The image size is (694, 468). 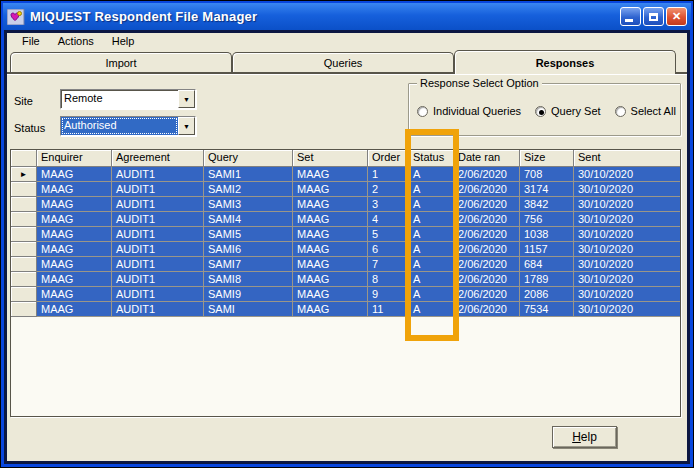 What do you see at coordinates (388, 174) in the screenshot?
I see `cell-order: 1` at bounding box center [388, 174].